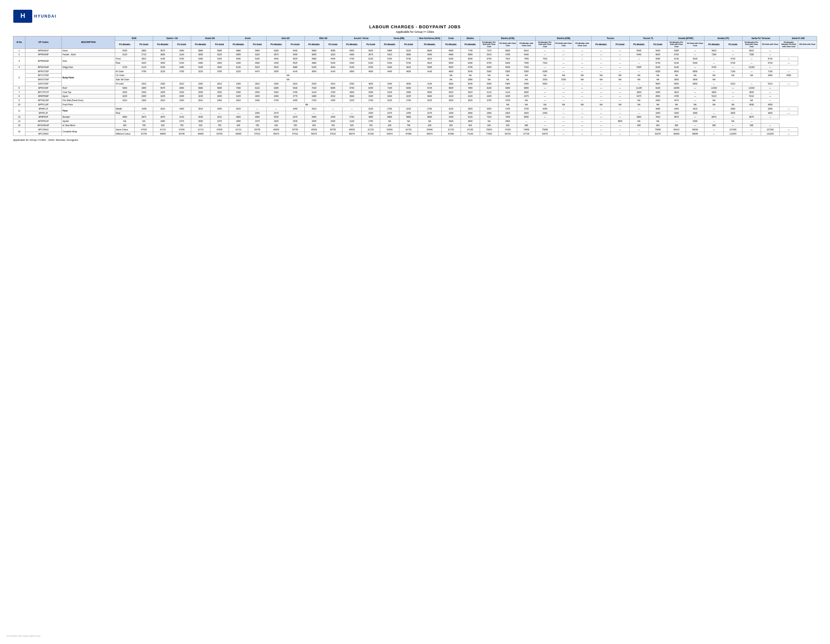 Image resolution: width=830 pixels, height=644 pixels. What do you see at coordinates (220, 100) in the screenshot?
I see `cell-val: 2300` at bounding box center [220, 100].